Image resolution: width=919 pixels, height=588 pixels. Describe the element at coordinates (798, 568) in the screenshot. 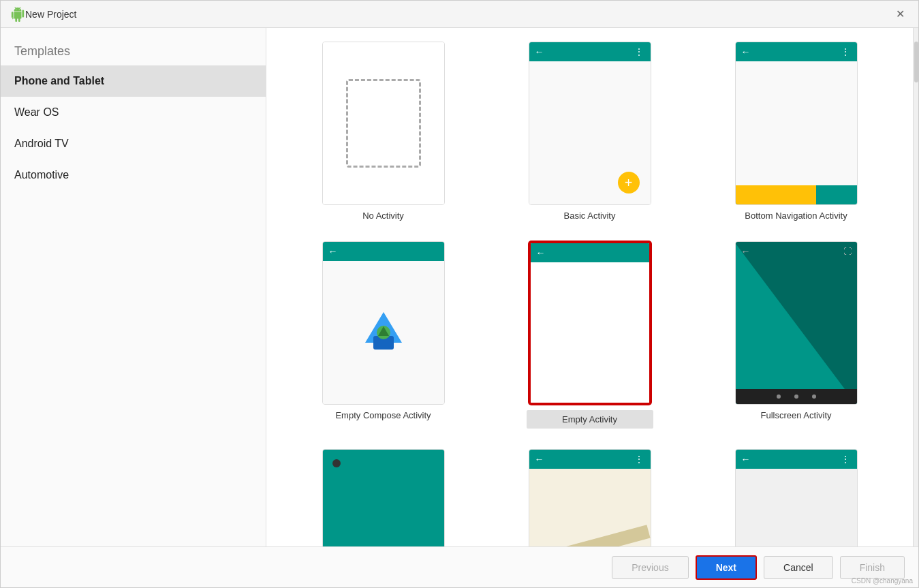

I see `cancel-button: Cancel` at that location.